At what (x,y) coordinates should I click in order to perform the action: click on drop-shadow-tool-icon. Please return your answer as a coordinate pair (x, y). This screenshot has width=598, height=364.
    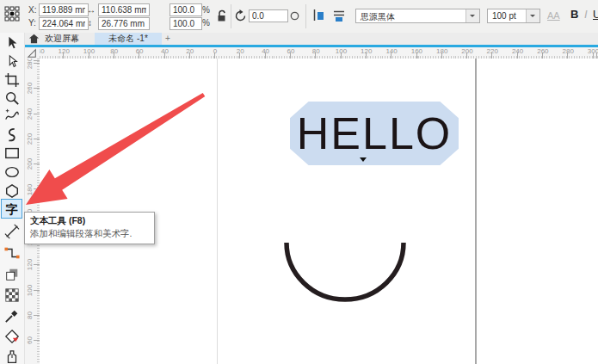
    Looking at the image, I should click on (12, 275).